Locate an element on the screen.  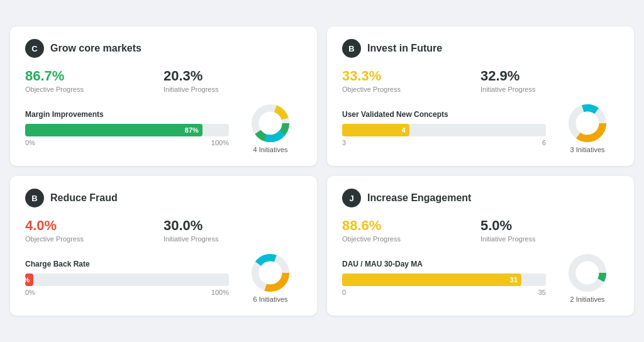
initiatives-count: 4 Initiatives is located at coordinates (270, 150).